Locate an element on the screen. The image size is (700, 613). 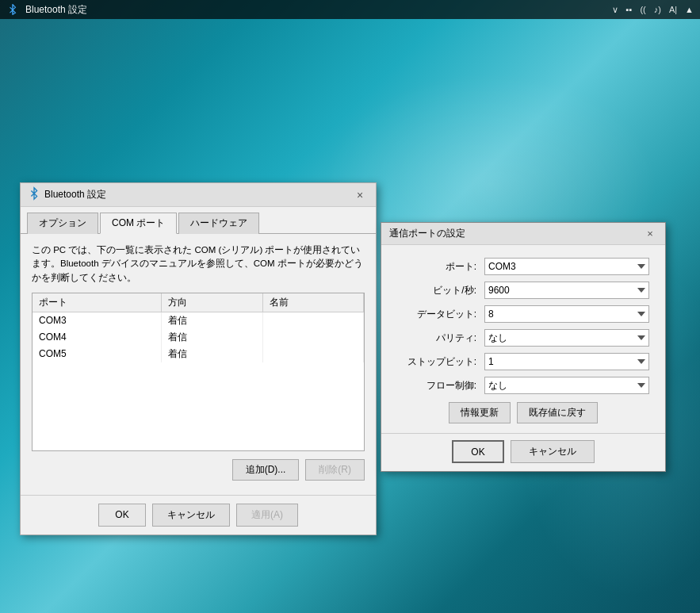
taskbar-right: ∨ ▪▪ (( ♪) A| ▲ is located at coordinates (653, 10).